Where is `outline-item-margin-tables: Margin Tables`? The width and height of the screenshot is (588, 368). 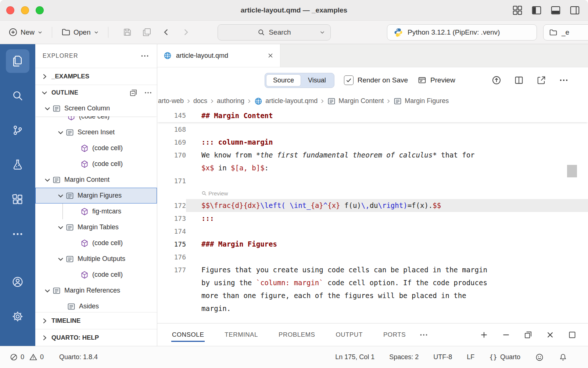 outline-item-margin-tables: Margin Tables is located at coordinates (96, 227).